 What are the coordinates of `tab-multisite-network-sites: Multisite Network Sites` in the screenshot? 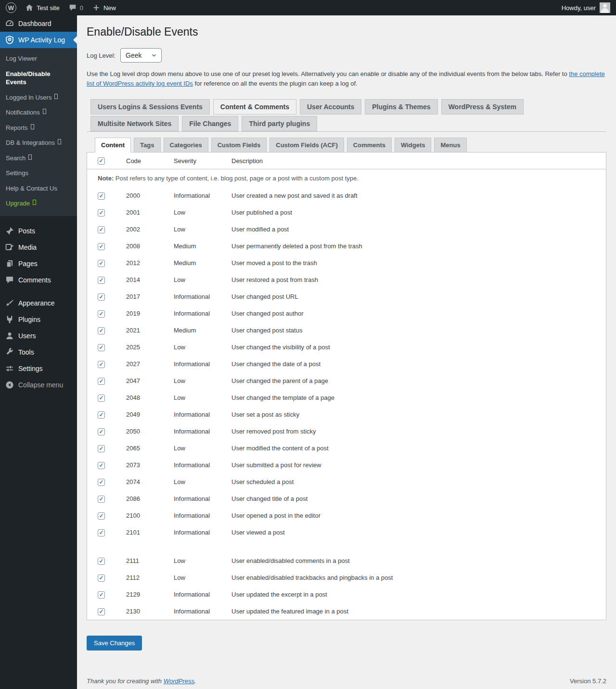 It's located at (135, 124).